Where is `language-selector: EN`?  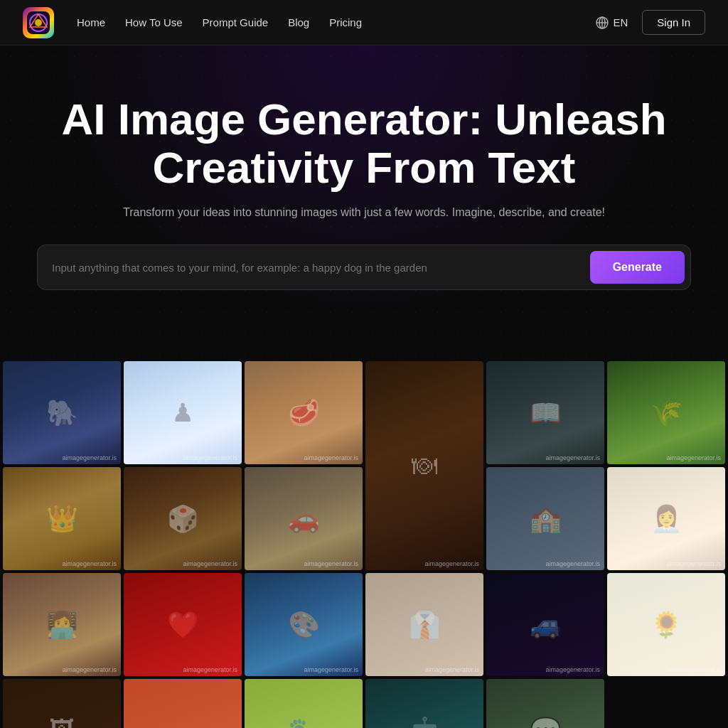 language-selector: EN is located at coordinates (611, 23).